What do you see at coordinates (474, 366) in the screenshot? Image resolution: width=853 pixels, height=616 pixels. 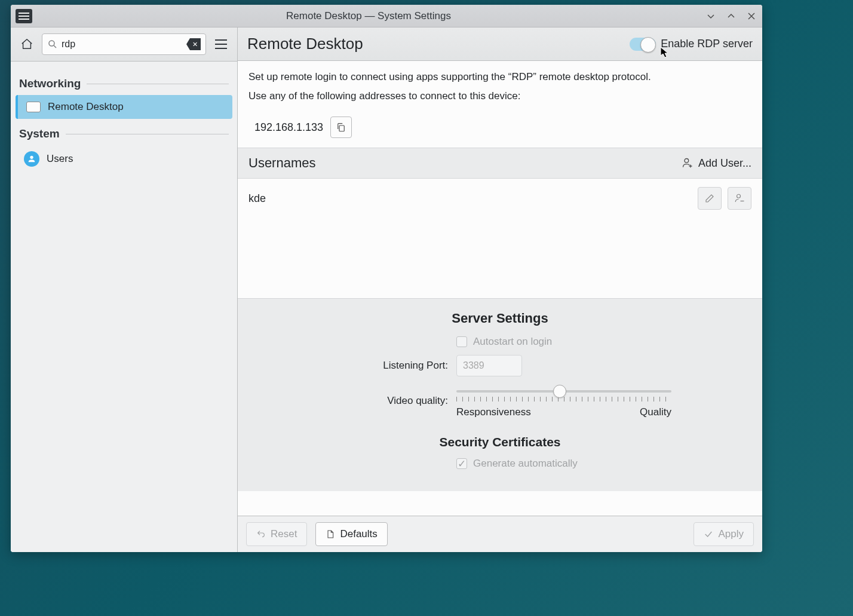 I see `port-value: 3389` at bounding box center [474, 366].